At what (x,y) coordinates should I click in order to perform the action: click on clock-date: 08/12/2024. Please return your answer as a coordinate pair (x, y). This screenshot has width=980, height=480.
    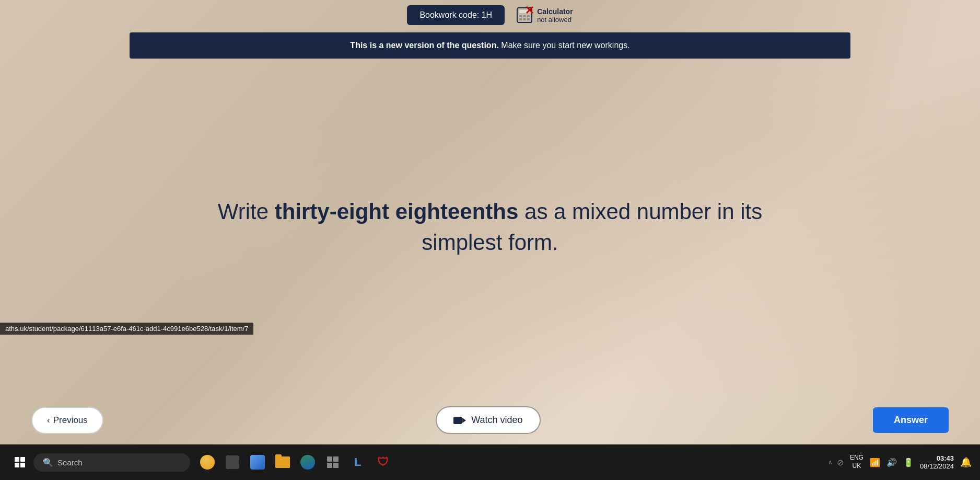
    Looking at the image, I should click on (937, 466).